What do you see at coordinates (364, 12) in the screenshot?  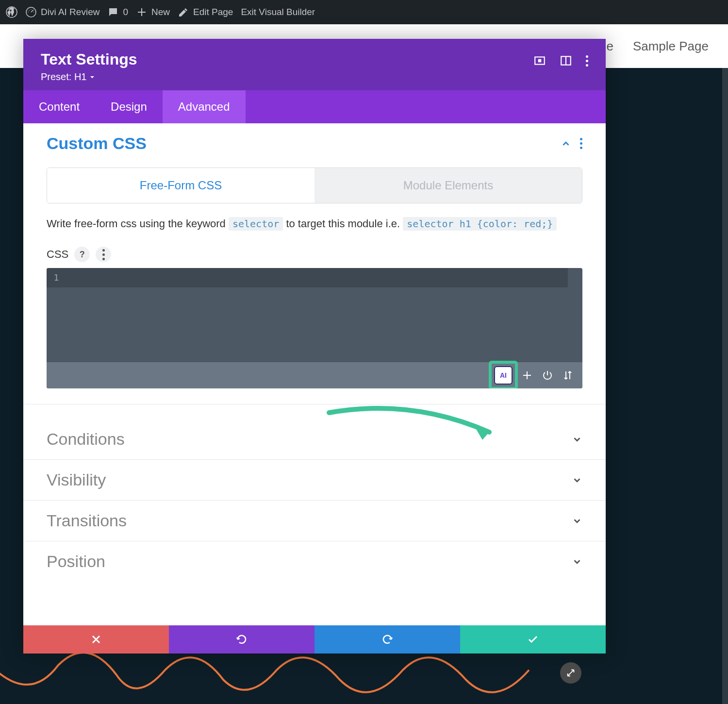 I see `wp-admin-bar: Divi AI Review 0 New Edit Page Exit Visu…` at bounding box center [364, 12].